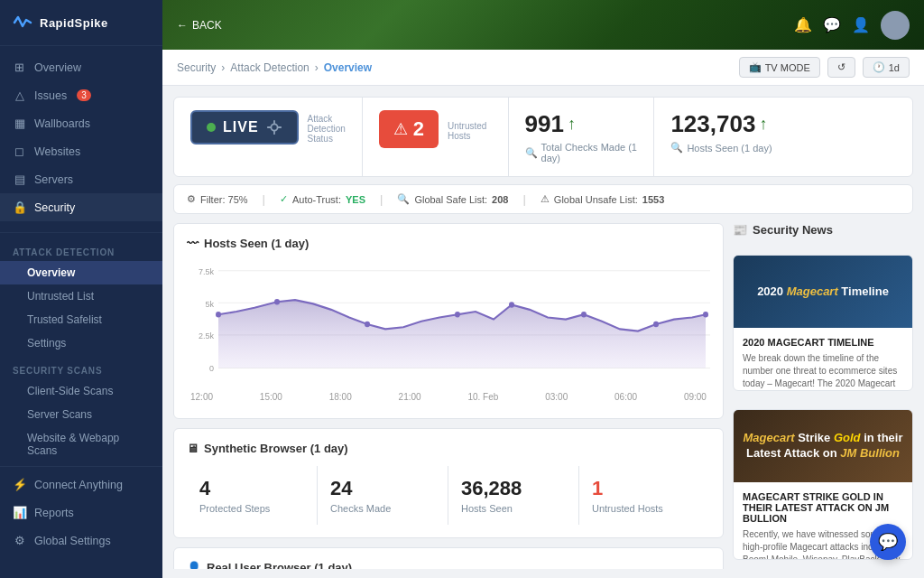 The image size is (924, 578). I want to click on sidebar-label-security: Security, so click(54, 208).